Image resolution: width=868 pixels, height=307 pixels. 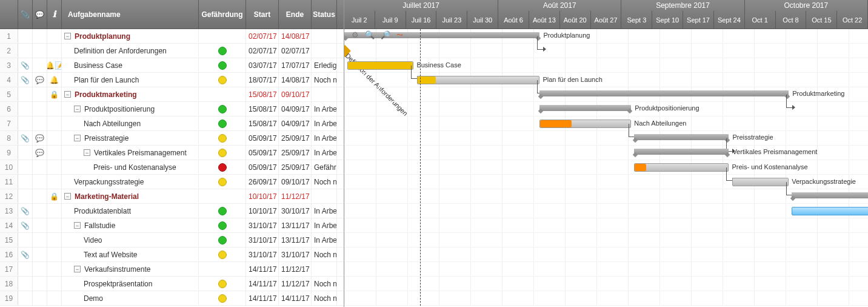 I want to click on gantt-bar: Business Case, so click(x=381, y=66).